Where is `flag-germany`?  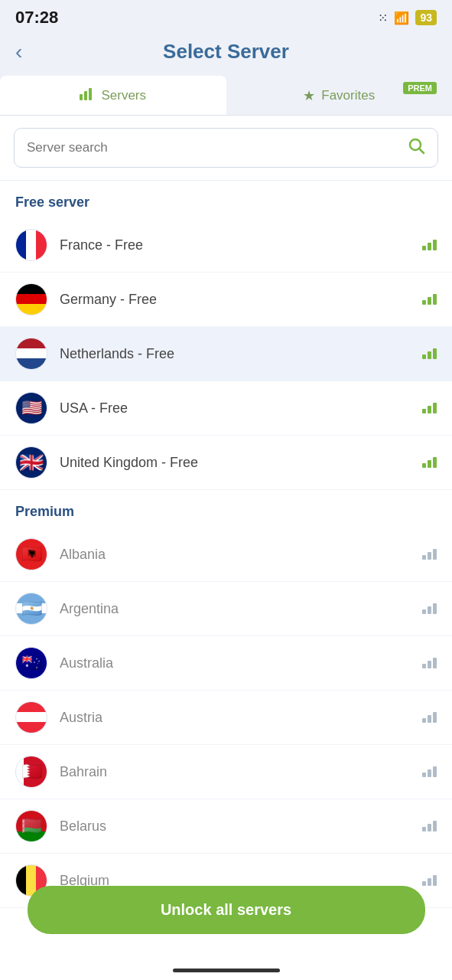 flag-germany is located at coordinates (31, 299).